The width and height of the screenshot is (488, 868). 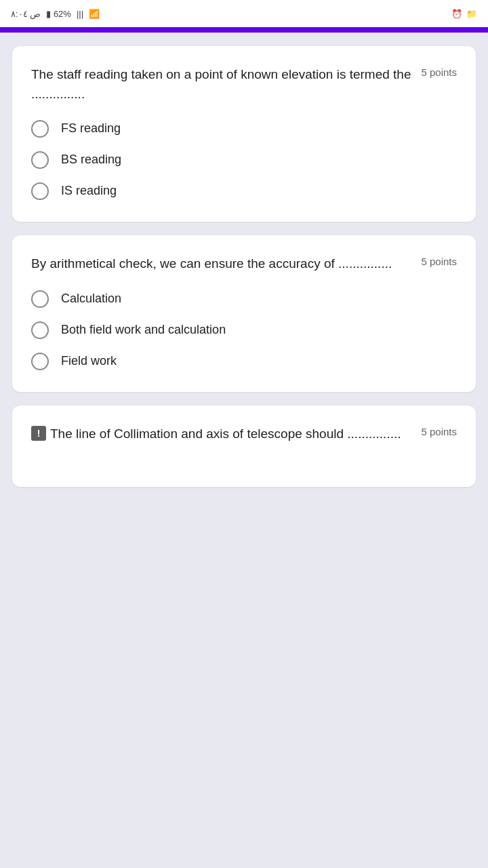 I want to click on status-left: ص ۸:۰٤ ▮ 62% ||| 📶, so click(x=56, y=14).